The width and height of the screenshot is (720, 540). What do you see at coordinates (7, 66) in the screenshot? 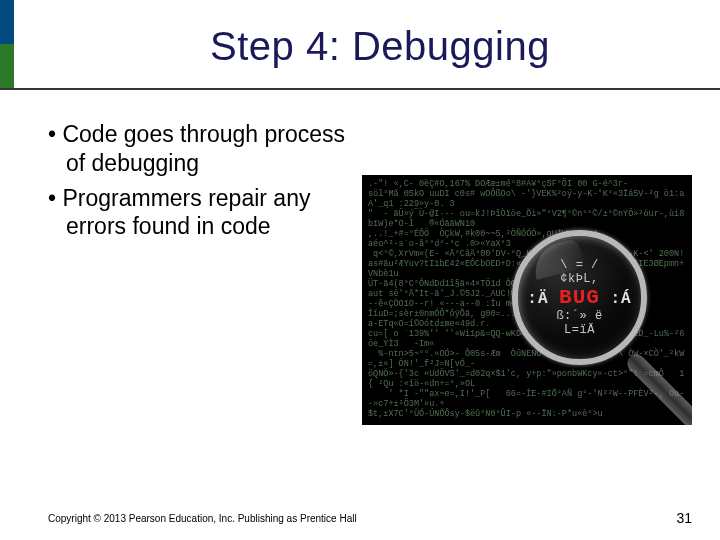
I see `accent-stripe-bottom` at bounding box center [7, 66].